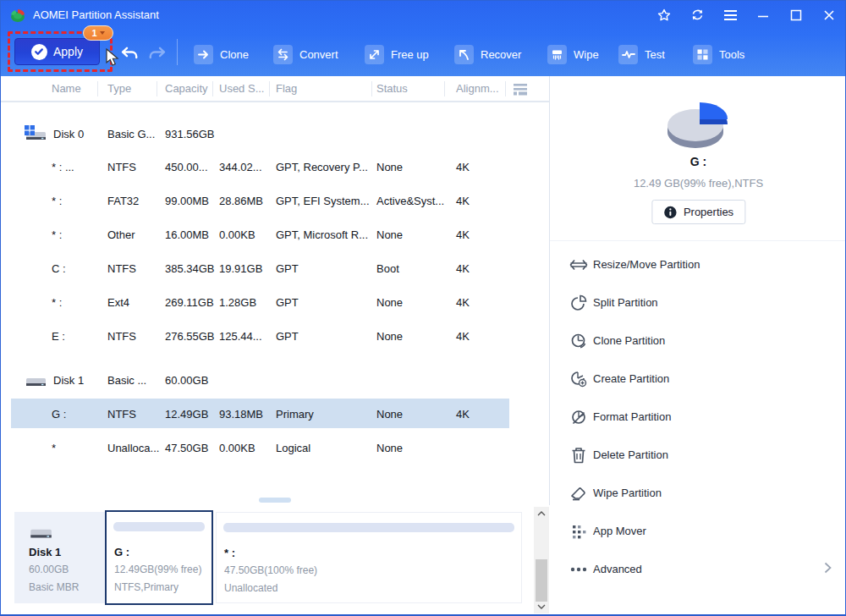 This screenshot has width=846, height=616. Describe the element at coordinates (409, 54) in the screenshot. I see `free-up-label: Free up` at that location.